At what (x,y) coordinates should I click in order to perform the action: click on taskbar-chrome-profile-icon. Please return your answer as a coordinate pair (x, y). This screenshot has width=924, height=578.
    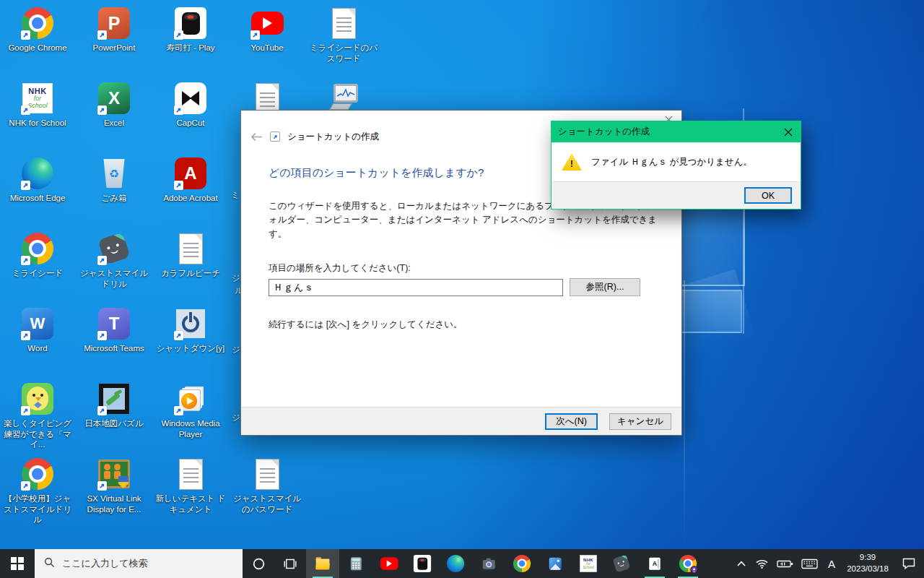
    Looking at the image, I should click on (688, 564).